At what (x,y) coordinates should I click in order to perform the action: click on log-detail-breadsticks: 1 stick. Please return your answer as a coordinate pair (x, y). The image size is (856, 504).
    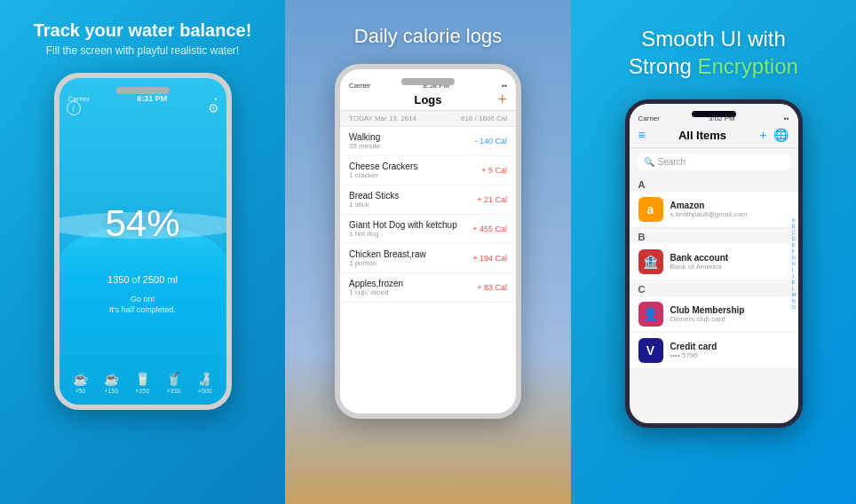
    Looking at the image, I should click on (374, 204).